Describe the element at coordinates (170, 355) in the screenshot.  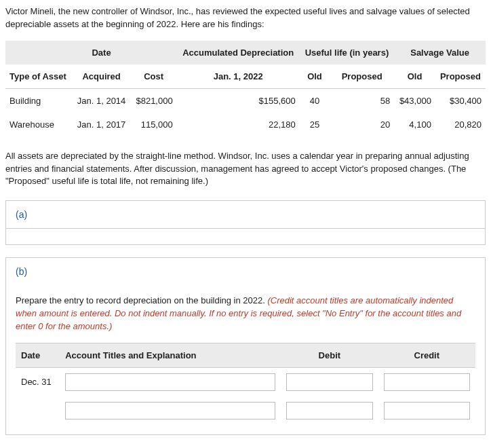
I see `je-head-acct: Account Titles and Explanation` at that location.